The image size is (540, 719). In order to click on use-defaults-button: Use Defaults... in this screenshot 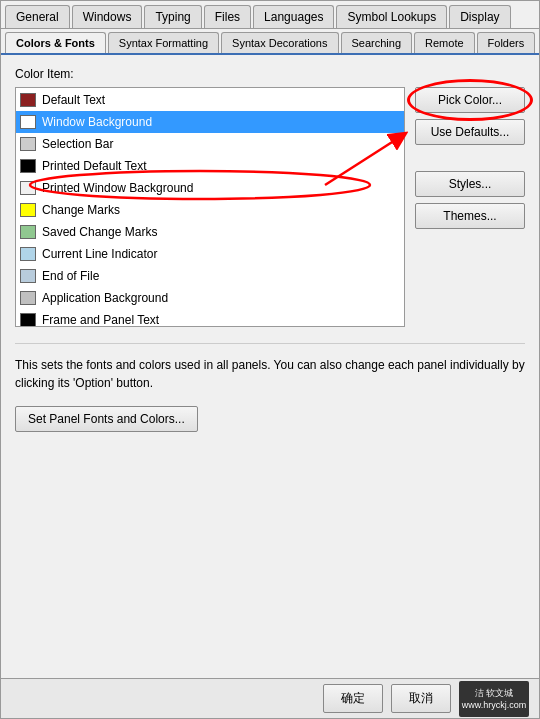, I will do `click(470, 132)`.